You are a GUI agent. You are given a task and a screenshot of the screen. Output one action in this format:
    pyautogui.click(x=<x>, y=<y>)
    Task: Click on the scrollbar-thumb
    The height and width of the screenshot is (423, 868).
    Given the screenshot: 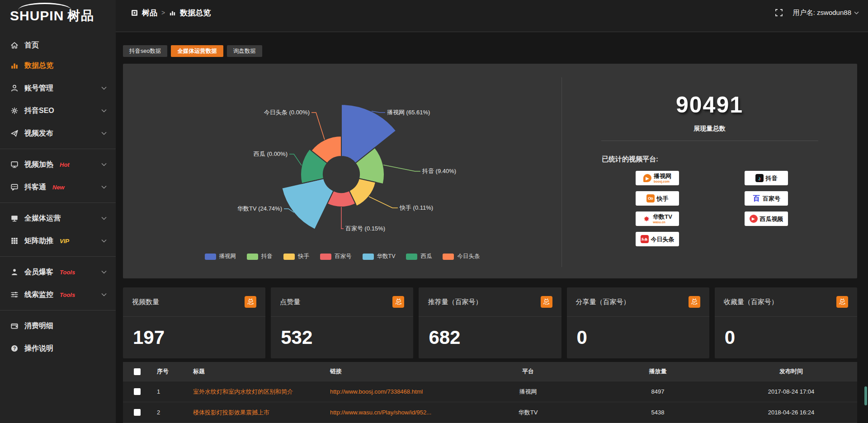 What is the action you would take?
    pyautogui.click(x=866, y=396)
    